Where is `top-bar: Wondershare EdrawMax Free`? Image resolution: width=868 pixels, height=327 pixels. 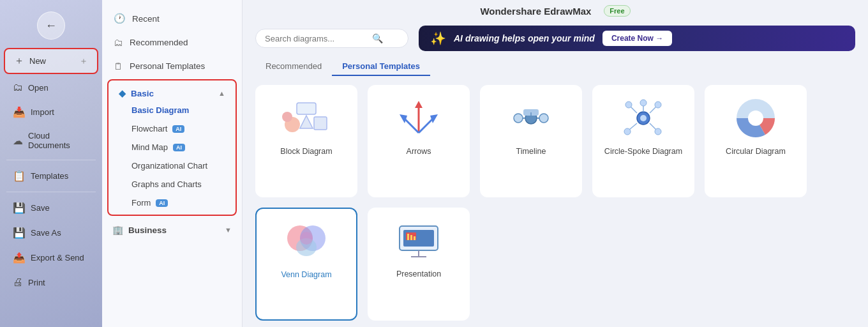
top-bar: Wondershare EdrawMax Free is located at coordinates (555, 11).